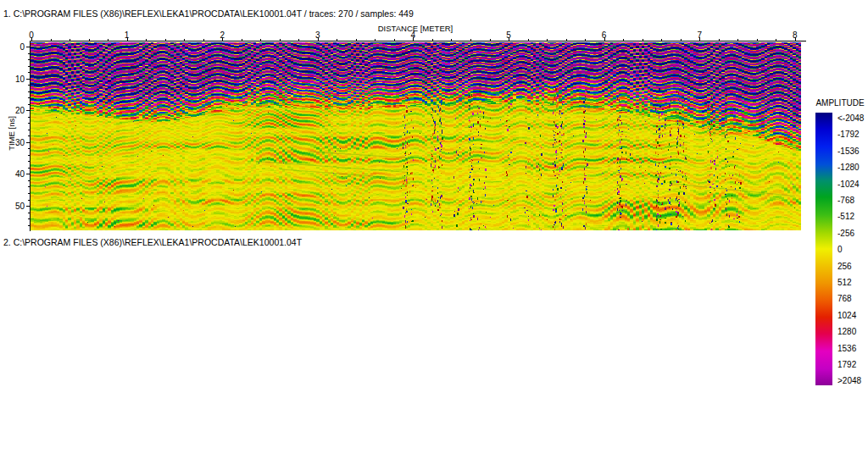  I want to click on x-tick-label: 3, so click(318, 36).